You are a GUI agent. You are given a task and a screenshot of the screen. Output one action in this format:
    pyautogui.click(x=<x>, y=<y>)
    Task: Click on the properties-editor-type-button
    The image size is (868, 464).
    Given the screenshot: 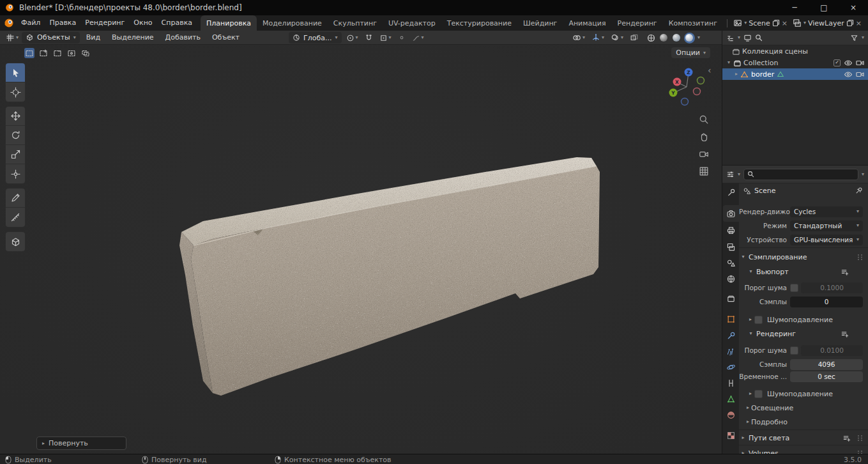 What is the action you would take?
    pyautogui.click(x=731, y=174)
    